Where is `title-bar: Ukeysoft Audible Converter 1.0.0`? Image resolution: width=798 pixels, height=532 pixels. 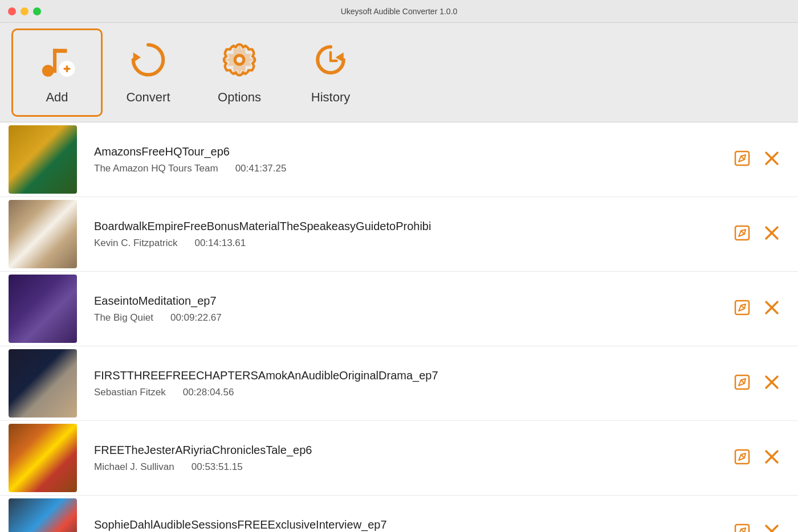 title-bar: Ukeysoft Audible Converter 1.0.0 is located at coordinates (399, 11).